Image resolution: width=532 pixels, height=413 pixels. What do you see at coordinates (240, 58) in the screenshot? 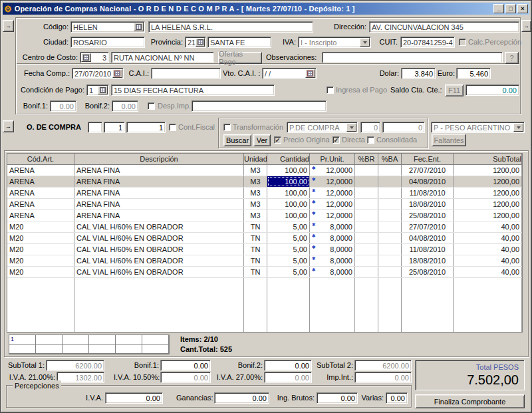
I see `ofertas-pago-button: Ofertas Pago` at bounding box center [240, 58].